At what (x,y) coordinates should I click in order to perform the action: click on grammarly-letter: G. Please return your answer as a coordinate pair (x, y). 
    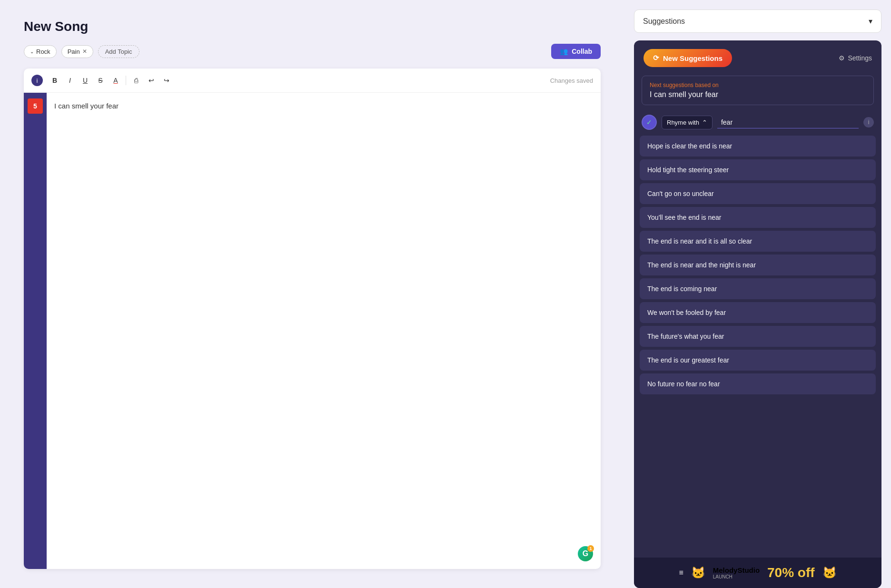
    Looking at the image, I should click on (585, 554).